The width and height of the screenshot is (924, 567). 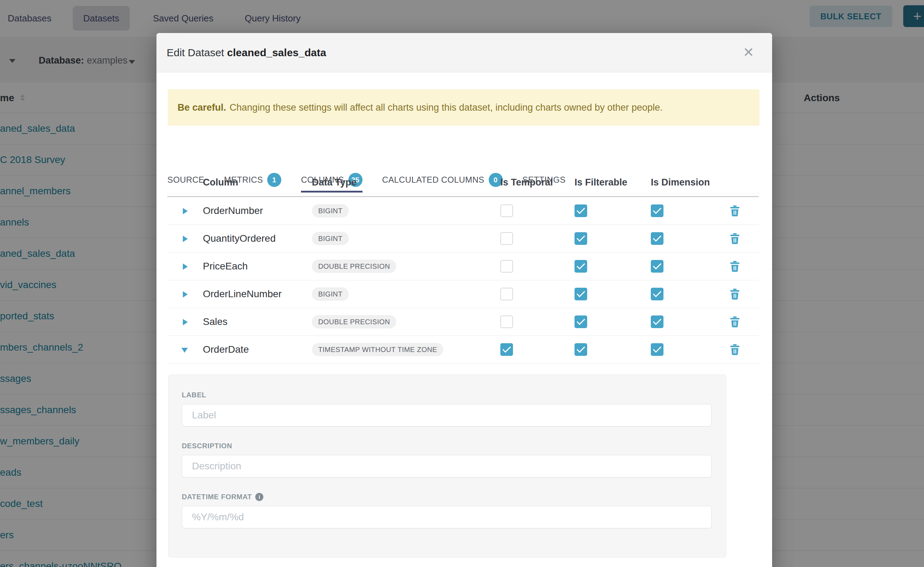 What do you see at coordinates (463, 211) in the screenshot?
I see `column-row-ordernumber: OrderNumberBIGINT` at bounding box center [463, 211].